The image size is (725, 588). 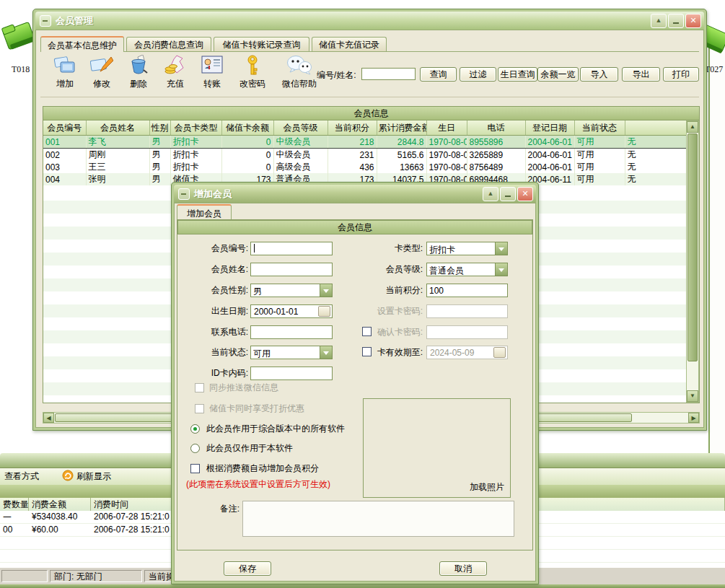 What do you see at coordinates (65, 66) in the screenshot?
I see `add-icon` at bounding box center [65, 66].